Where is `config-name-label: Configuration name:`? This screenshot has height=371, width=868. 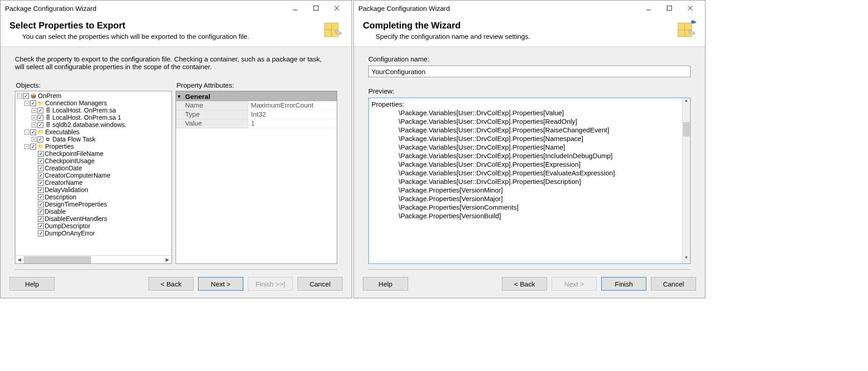
config-name-label: Configuration name: is located at coordinates (529, 59).